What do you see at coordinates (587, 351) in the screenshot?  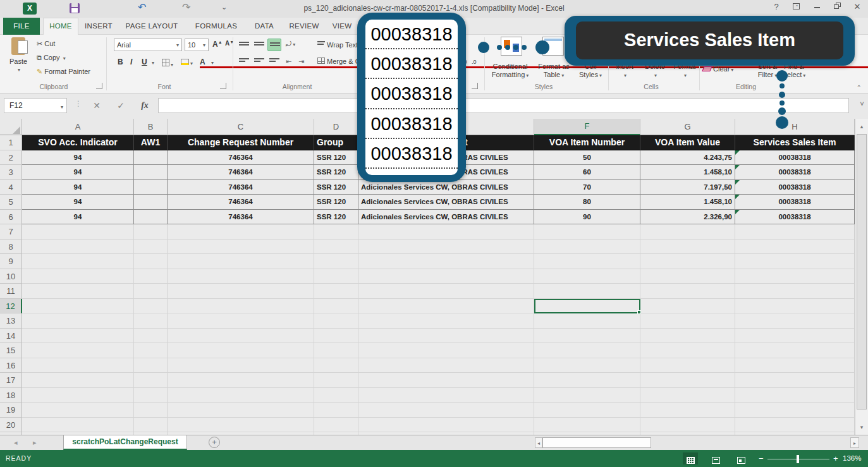 I see `cell-F15` at bounding box center [587, 351].